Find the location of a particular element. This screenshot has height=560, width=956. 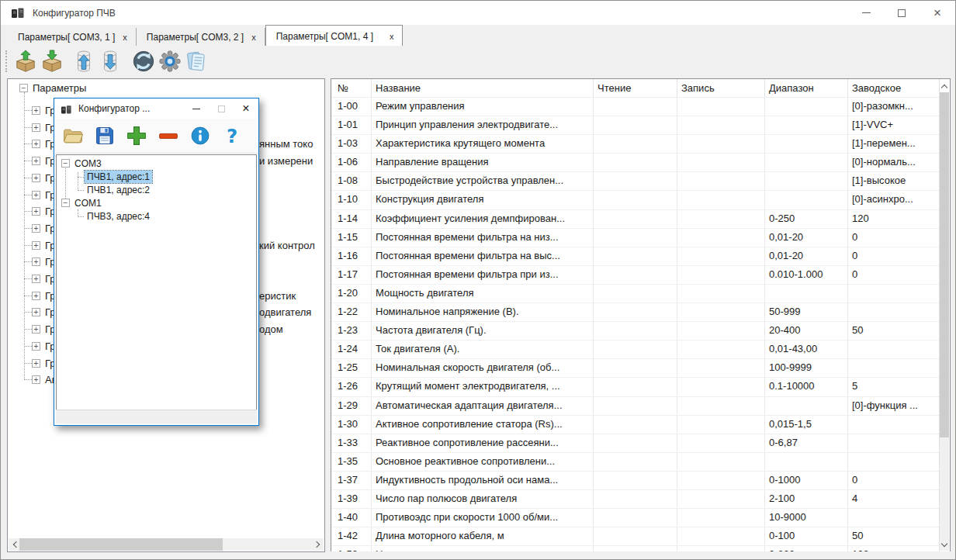

table-row: 1-14Коэффициент усиления демпфирован...0… is located at coordinates (641, 220).